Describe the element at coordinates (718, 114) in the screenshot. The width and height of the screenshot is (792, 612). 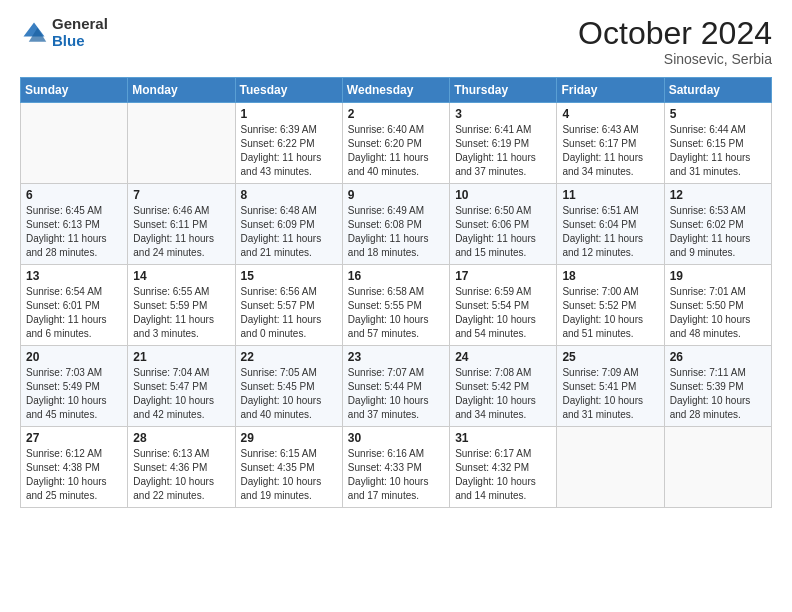
I see `day-number: 5` at that location.